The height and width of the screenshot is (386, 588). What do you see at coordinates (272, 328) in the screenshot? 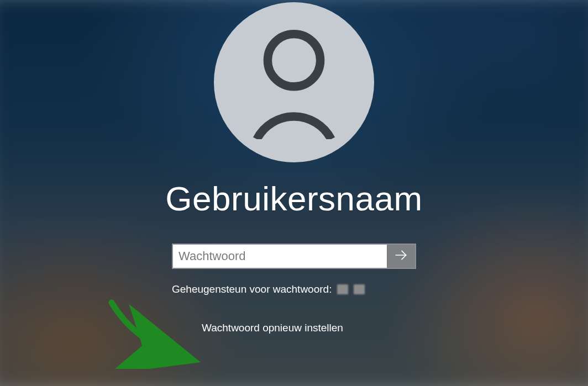
I see `reset-password-link: Wachtwoord opnieuw instellen` at bounding box center [272, 328].